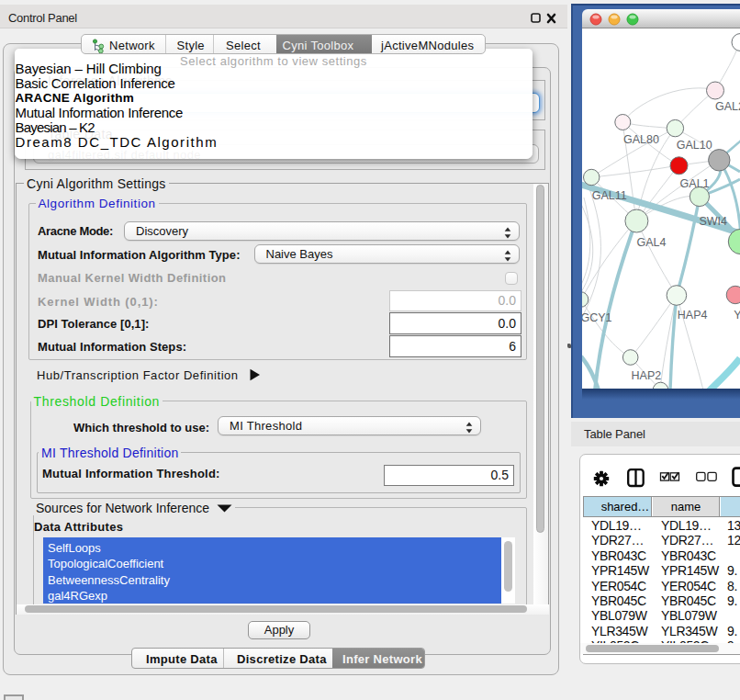 The width and height of the screenshot is (740, 700). I want to click on svg-text: GAL11, so click(610, 196).